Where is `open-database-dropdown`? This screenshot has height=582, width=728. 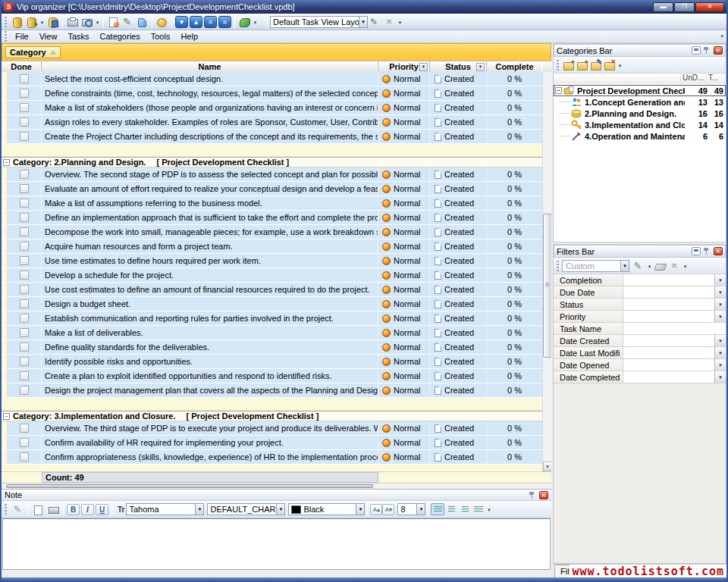 open-database-dropdown is located at coordinates (42, 22).